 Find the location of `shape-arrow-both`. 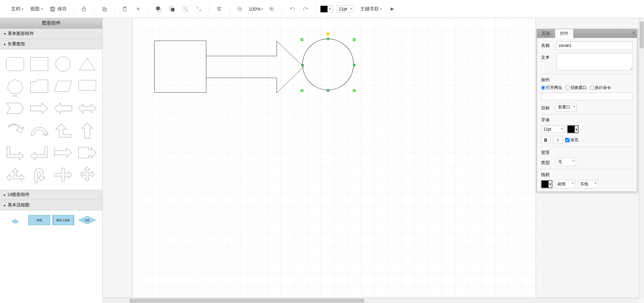

shape-arrow-both is located at coordinates (87, 108).